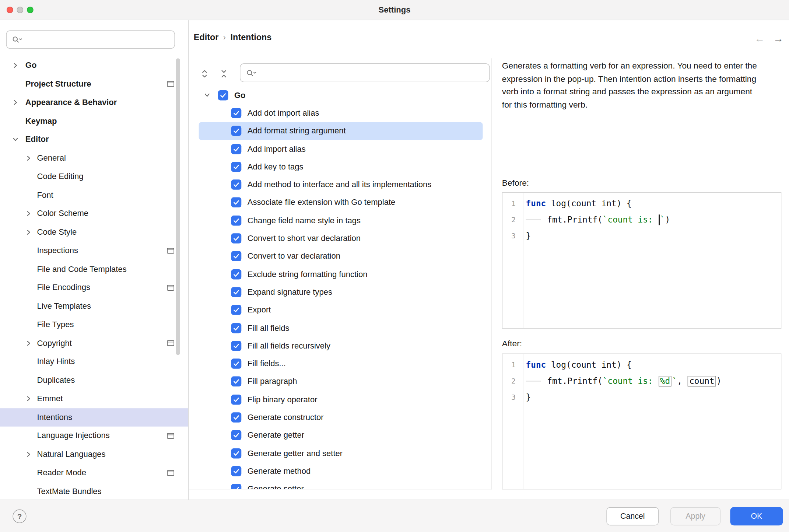 The height and width of the screenshot is (532, 789). I want to click on collapse-all-icon, so click(224, 74).